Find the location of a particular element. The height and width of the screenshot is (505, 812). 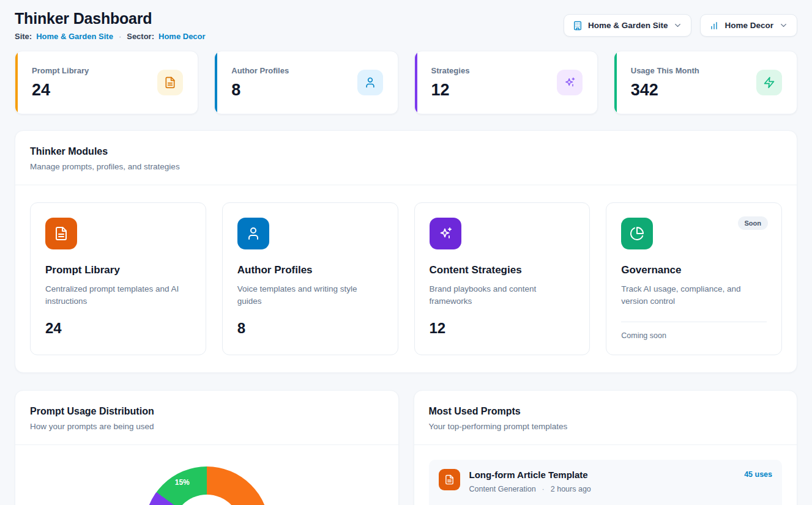

stat-text: Usage This Month 342 is located at coordinates (665, 83).